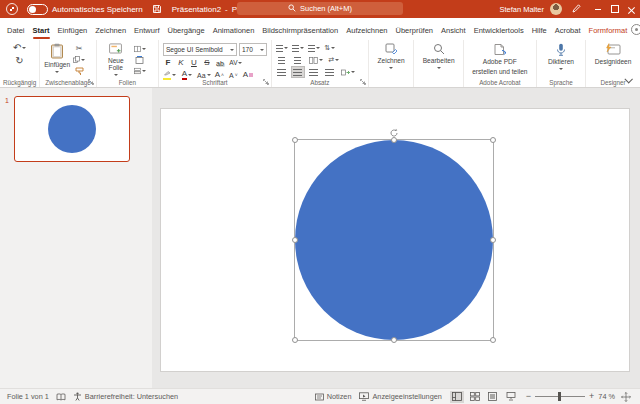  I want to click on align-right-button, so click(314, 72).